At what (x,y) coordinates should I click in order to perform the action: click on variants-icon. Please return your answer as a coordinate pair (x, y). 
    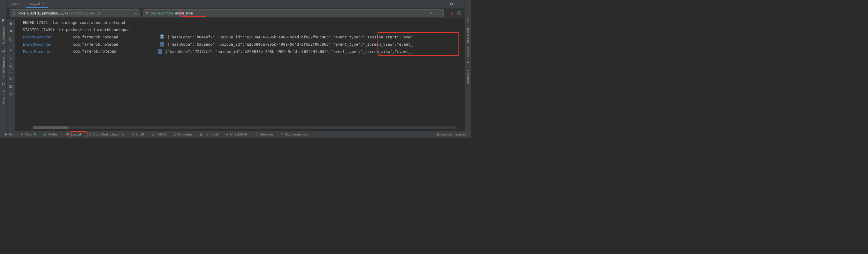
    Looking at the image, I should click on (3, 50).